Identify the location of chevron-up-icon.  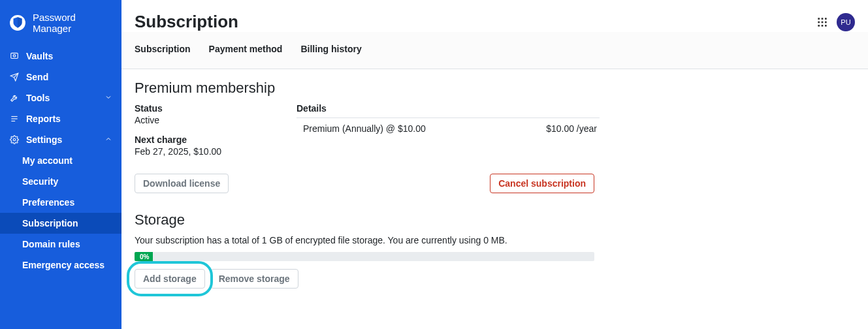
(108, 140).